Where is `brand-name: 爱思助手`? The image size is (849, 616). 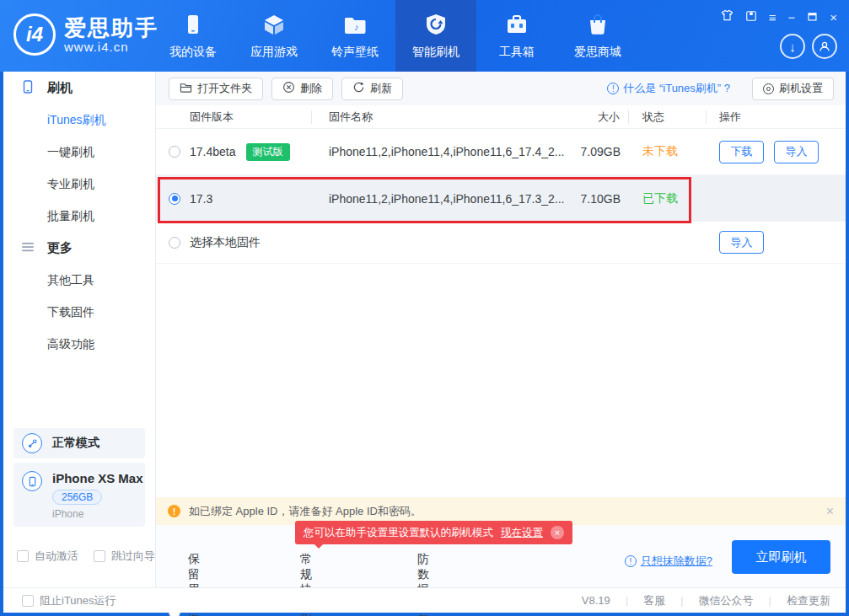
brand-name: 爱思助手 is located at coordinates (111, 28).